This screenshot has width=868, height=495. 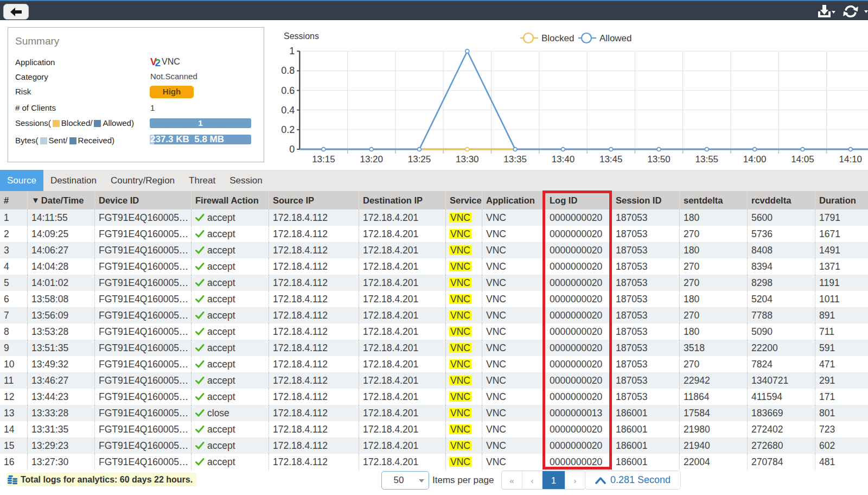 I want to click on svg-text: 13:35, so click(x=515, y=160).